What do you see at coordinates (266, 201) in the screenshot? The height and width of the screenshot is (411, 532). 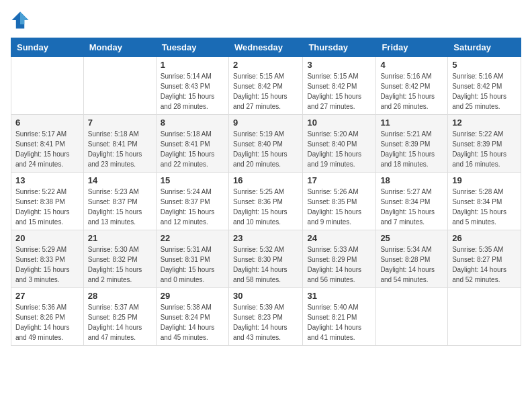 I see `calendar-week-row: 13 Sunrise: 5:22 AMSunset: 8:38 PMDaylig…` at bounding box center [266, 201].